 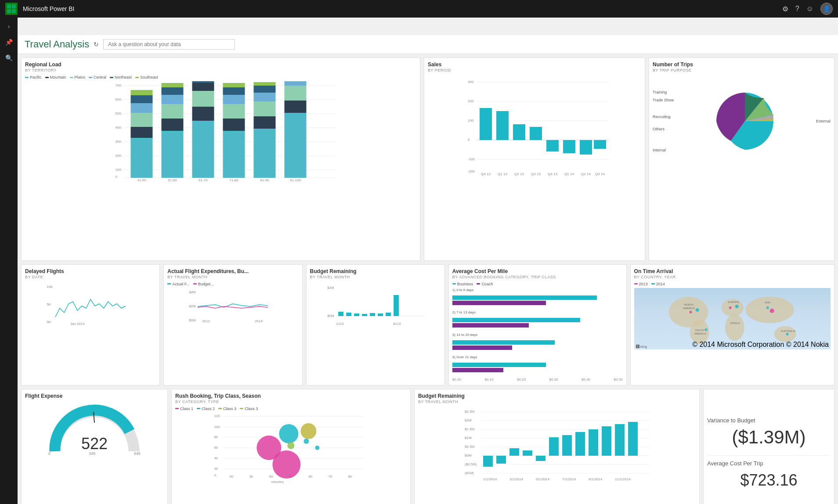 I want to click on settings-icon: ⚙, so click(x=785, y=9).